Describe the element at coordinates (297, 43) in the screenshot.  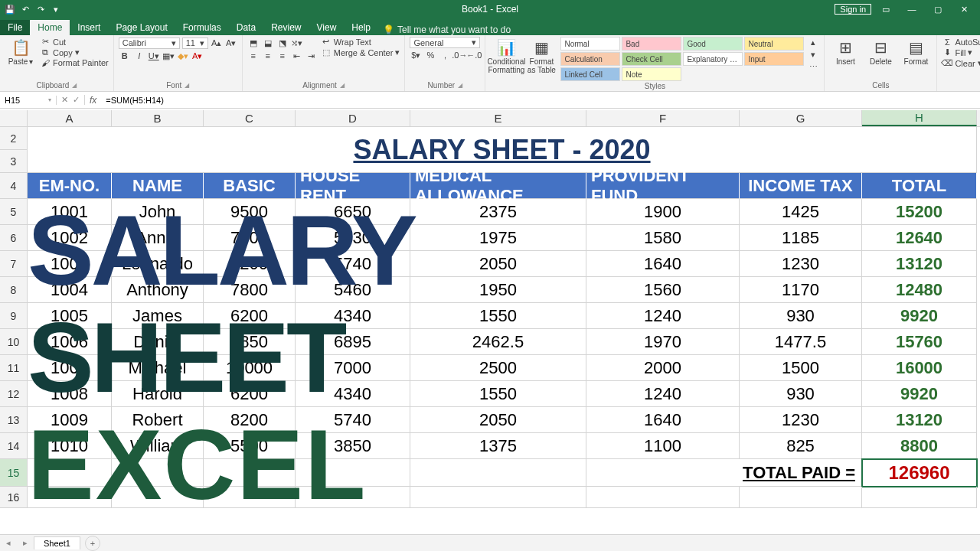
I see `orientation-icon: ⤭▾` at that location.